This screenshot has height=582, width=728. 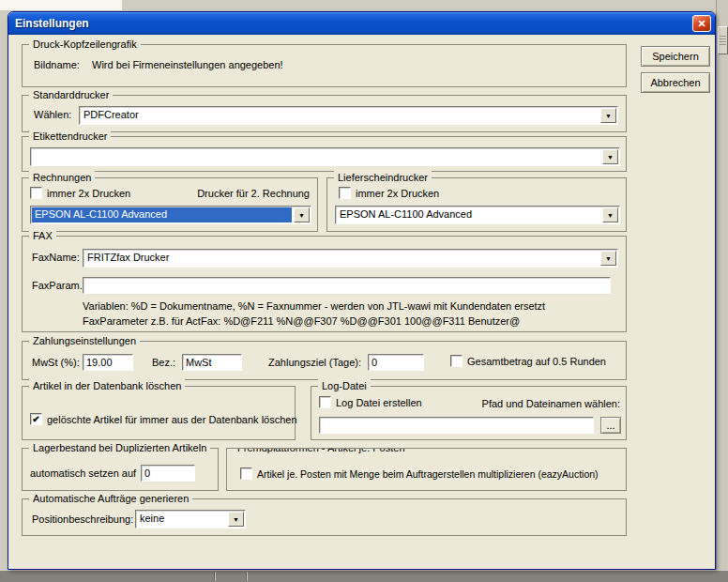 I want to click on group-stock-duplicated-title: Lagerbestand bei Duplizierten Artikeln, so click(x=120, y=448).